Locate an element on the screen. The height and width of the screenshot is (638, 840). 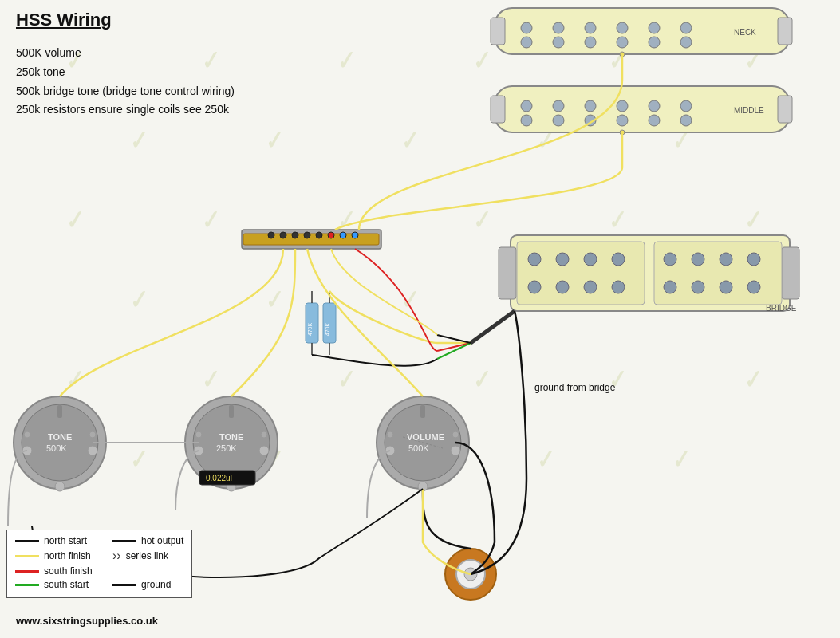
legend-series-link: series link is located at coordinates (147, 556).